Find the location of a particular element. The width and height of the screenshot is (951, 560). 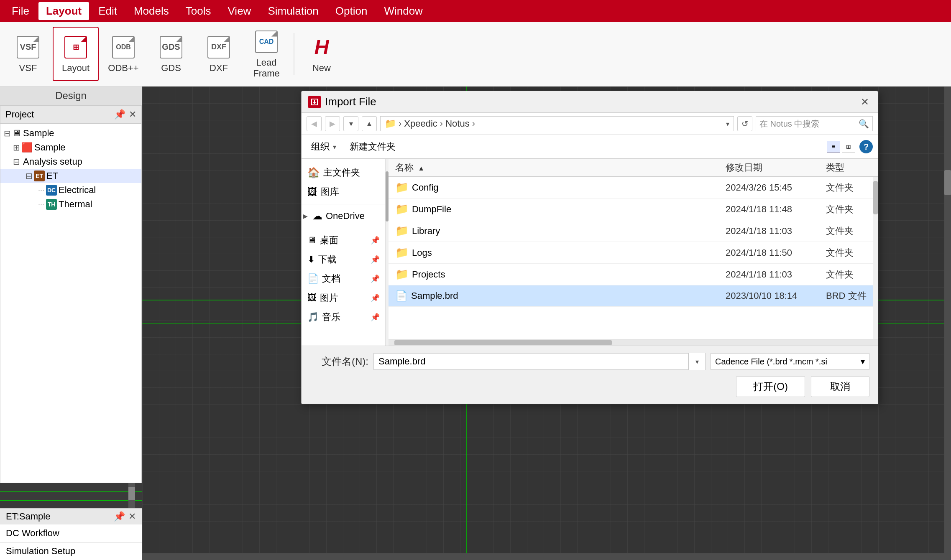

h-scrollbar is located at coordinates (633, 342).